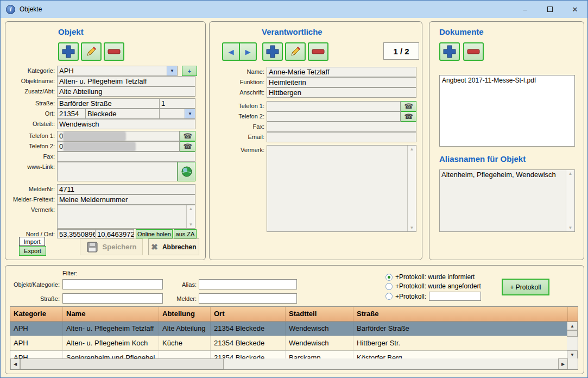 This screenshot has width=588, height=378. What do you see at coordinates (342, 83) in the screenshot?
I see `funktion-field: Heimleiterin` at bounding box center [342, 83].